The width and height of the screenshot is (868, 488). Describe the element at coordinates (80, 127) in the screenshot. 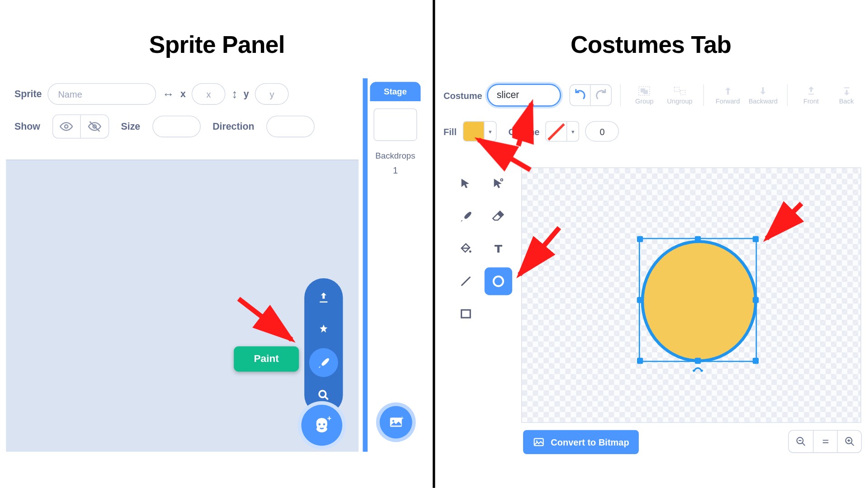

I see `show-toggle-group` at that location.